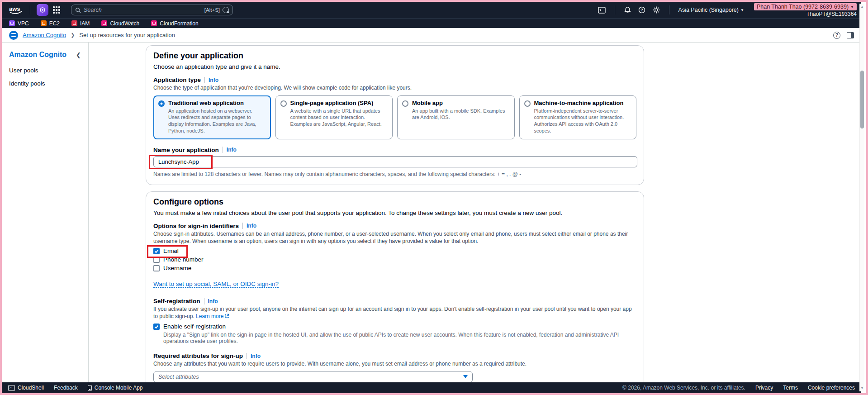  I want to click on application-name-input, so click(395, 162).